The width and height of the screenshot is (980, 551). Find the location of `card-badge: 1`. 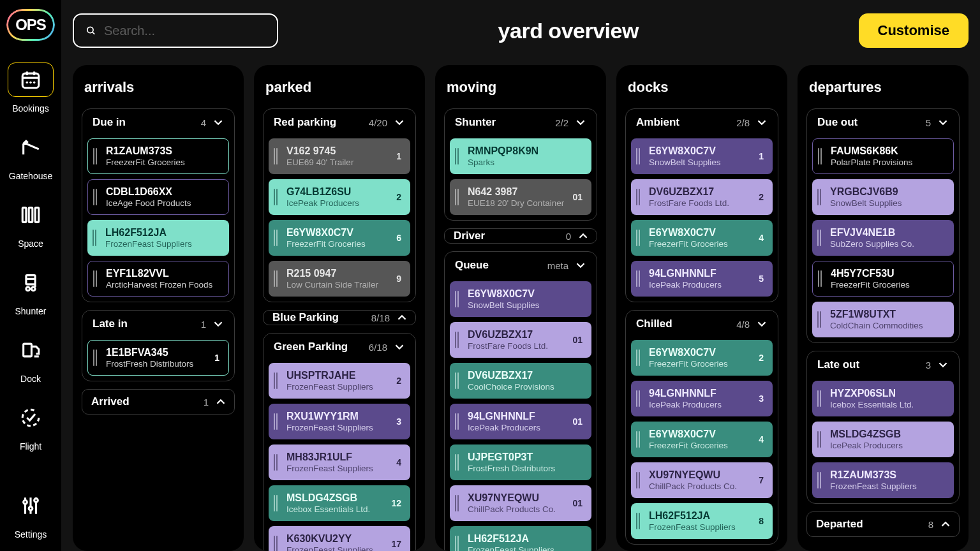

card-badge: 1 is located at coordinates (217, 358).